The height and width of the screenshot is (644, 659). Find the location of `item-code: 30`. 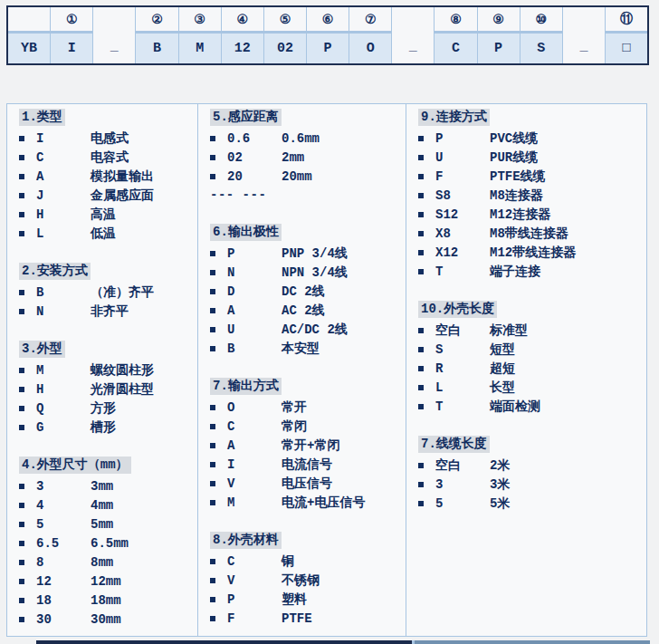

item-code: 30 is located at coordinates (63, 620).